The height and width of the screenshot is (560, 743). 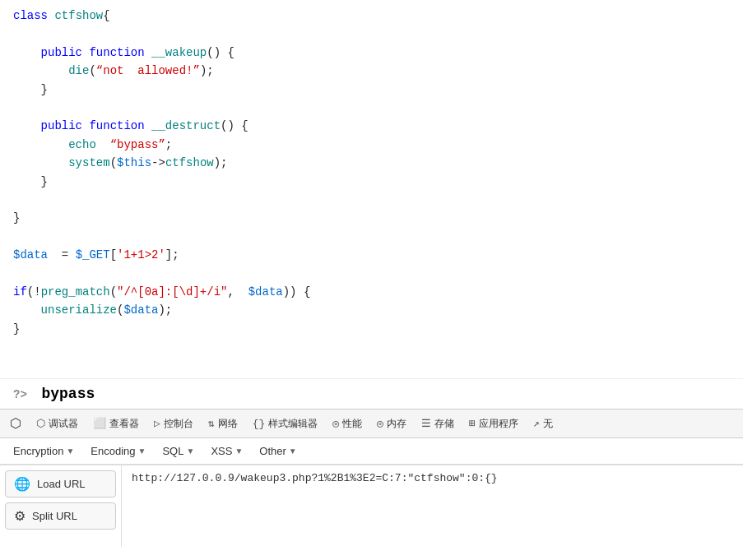 I want to click on devtools-icon-7: ☰, so click(x=426, y=423).